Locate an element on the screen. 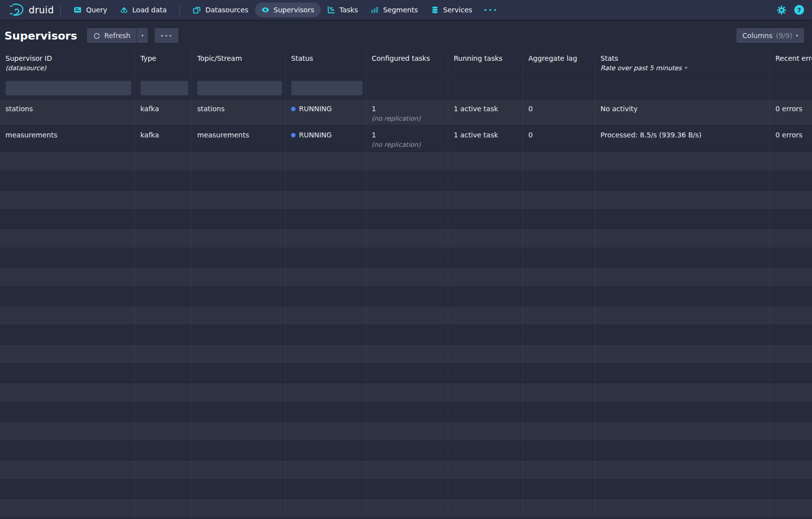  cell-supervisor-id: stations is located at coordinates (67, 112).